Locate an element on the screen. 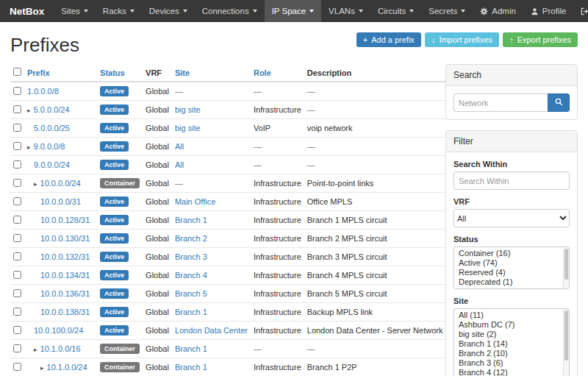 Image resolution: width=588 pixels, height=376 pixels. listbox-option: Branch 1 (14) is located at coordinates (512, 344).